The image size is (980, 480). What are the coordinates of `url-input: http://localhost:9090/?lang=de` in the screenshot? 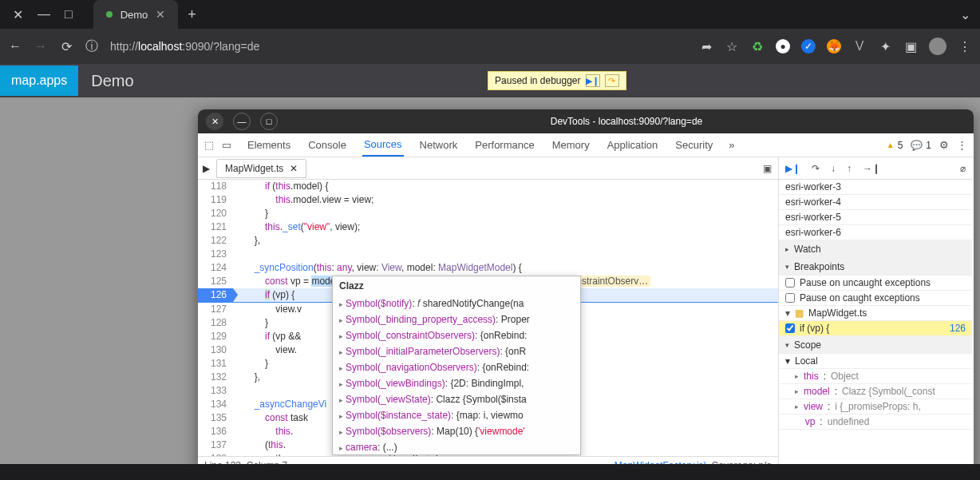 It's located at (399, 46).